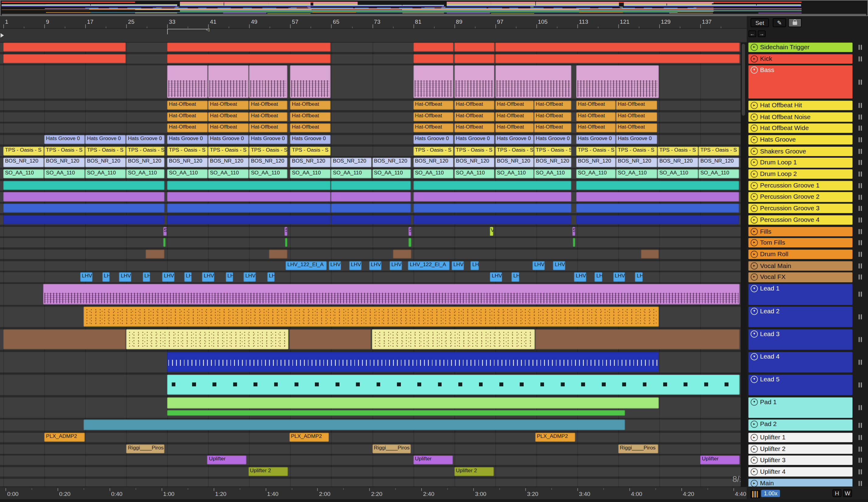 The height and width of the screenshot is (502, 868). What do you see at coordinates (744, 80) in the screenshot?
I see `vertical-scrollbar-handle` at bounding box center [744, 80].